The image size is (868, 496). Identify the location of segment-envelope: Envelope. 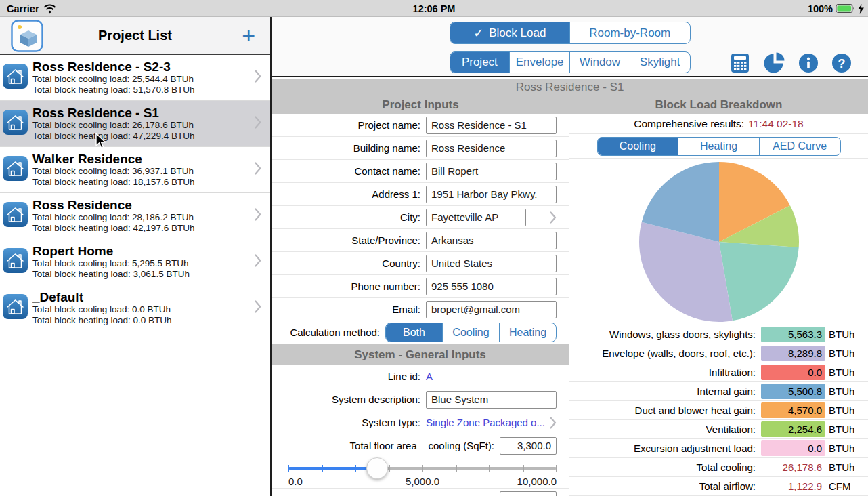
(539, 62).